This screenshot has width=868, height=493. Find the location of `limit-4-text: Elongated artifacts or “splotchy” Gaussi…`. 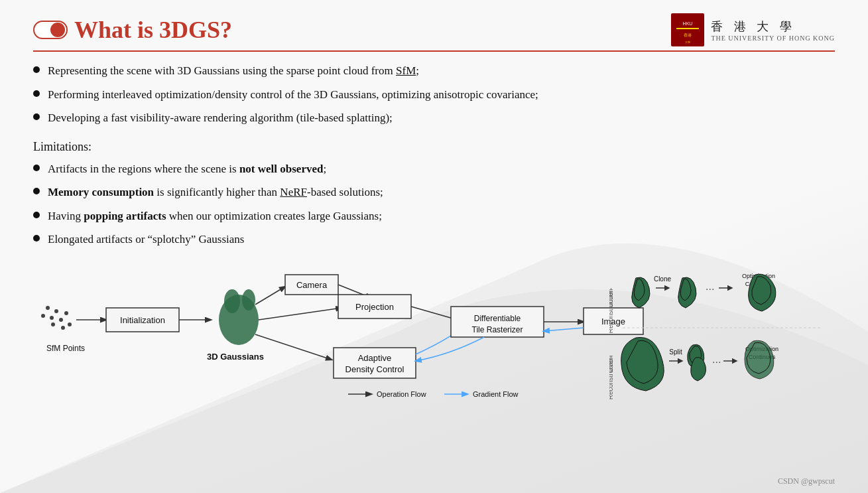

limit-4-text: Elongated artifacts or “splotchy” Gaussi… is located at coordinates (146, 240).